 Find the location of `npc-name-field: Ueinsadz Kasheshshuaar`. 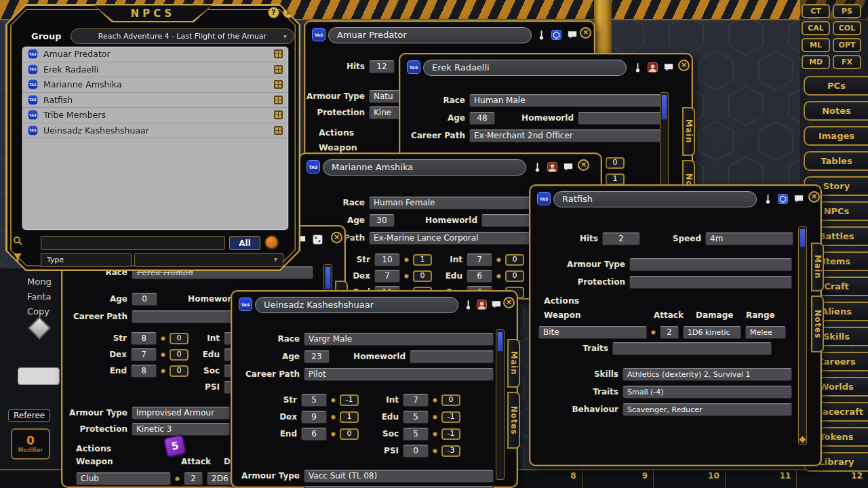

npc-name-field: Ueinsadz Kasheshshuaar is located at coordinates (357, 305).